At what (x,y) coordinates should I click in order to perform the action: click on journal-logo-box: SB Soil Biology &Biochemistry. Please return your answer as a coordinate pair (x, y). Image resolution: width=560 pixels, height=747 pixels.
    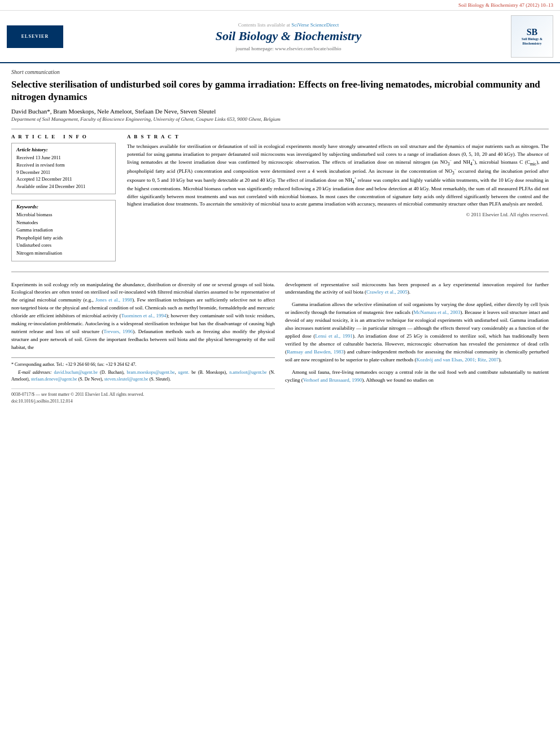
    Looking at the image, I should click on (532, 36).